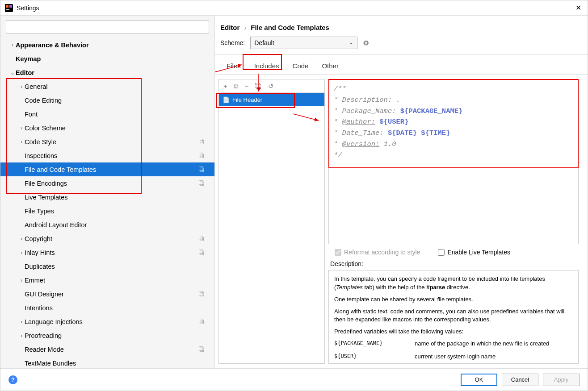 This screenshot has width=588, height=391. Describe the element at coordinates (40, 266) in the screenshot. I see `tree-label: Duplicates` at that location.